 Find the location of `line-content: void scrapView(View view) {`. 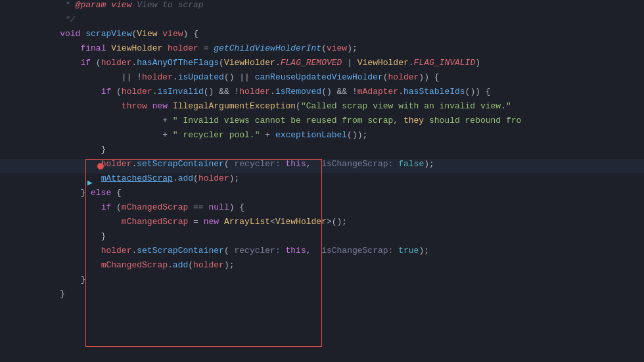

line-content: void scrapView(View view) { is located at coordinates (119, 34).